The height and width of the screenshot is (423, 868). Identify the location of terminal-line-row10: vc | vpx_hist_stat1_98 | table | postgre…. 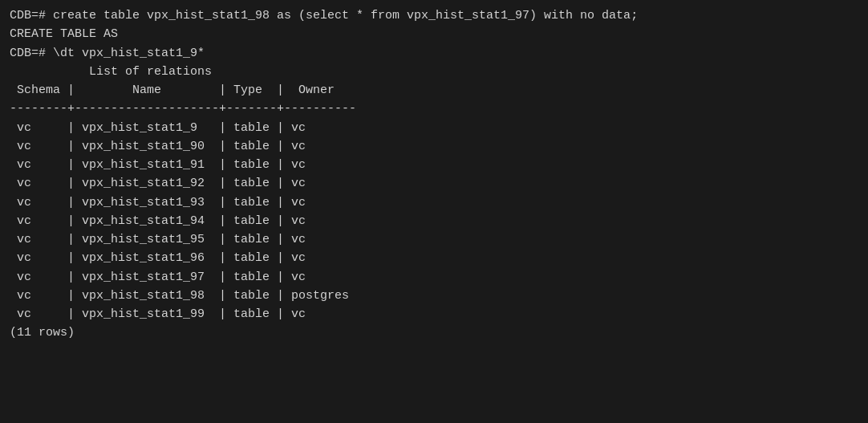
(434, 295).